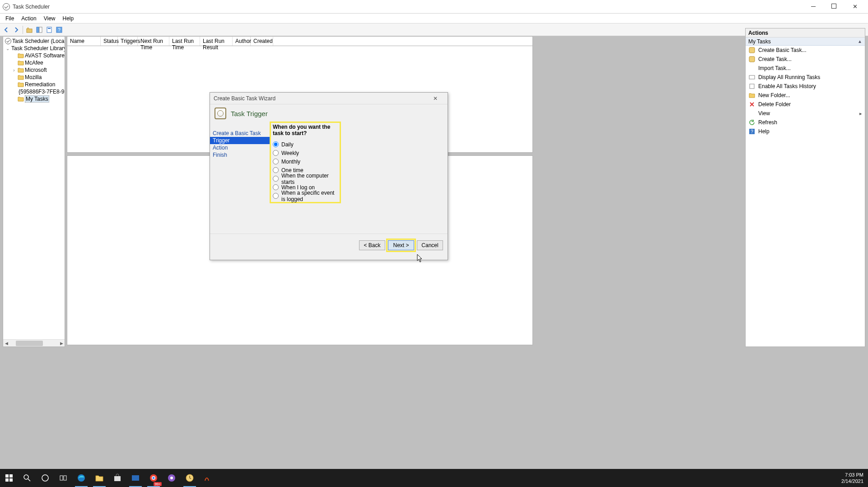  What do you see at coordinates (855, 7) in the screenshot?
I see `close-button: ✕` at bounding box center [855, 7].